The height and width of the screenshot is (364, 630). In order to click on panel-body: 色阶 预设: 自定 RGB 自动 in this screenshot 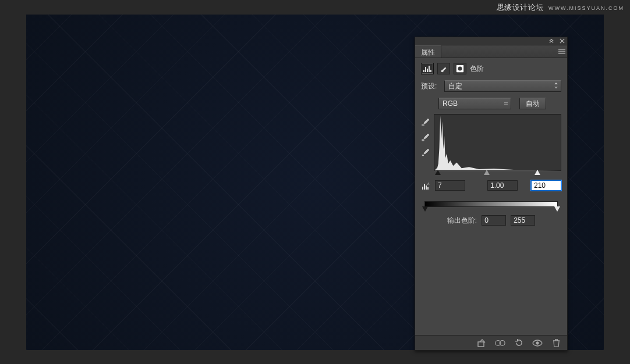, I will do `click(491, 144)`.